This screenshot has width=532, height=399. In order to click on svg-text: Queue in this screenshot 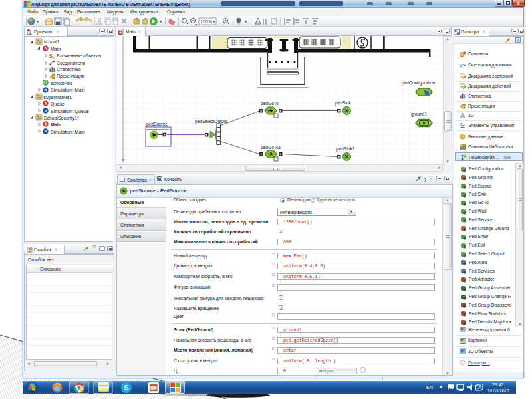, I will do `click(57, 104)`.